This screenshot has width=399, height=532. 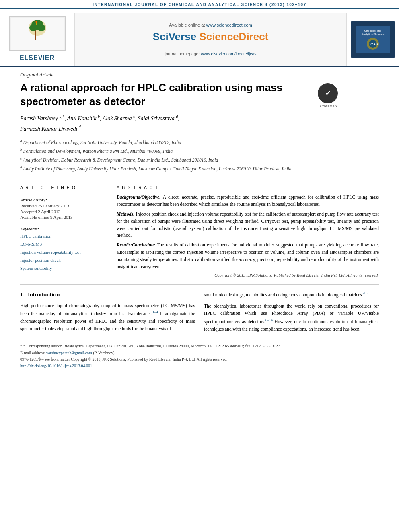 What do you see at coordinates (248, 231) in the screenshot?
I see `abstract-col: A B S T R A C T Background/Objective` at bounding box center [248, 231].